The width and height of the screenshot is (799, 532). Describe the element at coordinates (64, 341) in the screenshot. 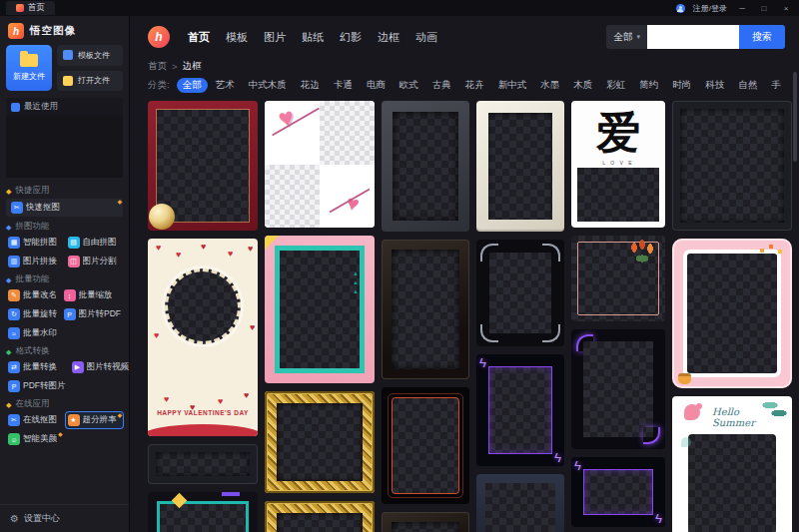

I see `sidebar-sections: ◆快捷应用✂快速抠图◆◆拼图功能▦智能拼图▧自由拼图▥图片拼接◫图片分割◆批量功…` at that location.